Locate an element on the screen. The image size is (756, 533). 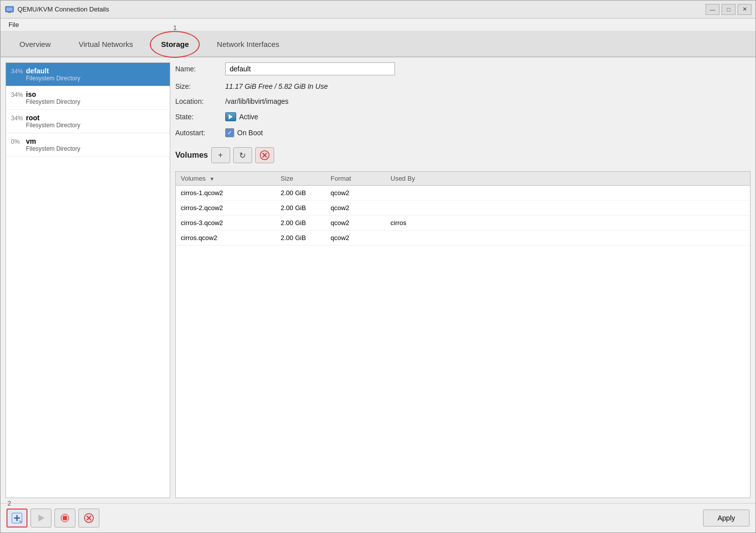
autostart-checkbox: ✓ is located at coordinates (230, 133).